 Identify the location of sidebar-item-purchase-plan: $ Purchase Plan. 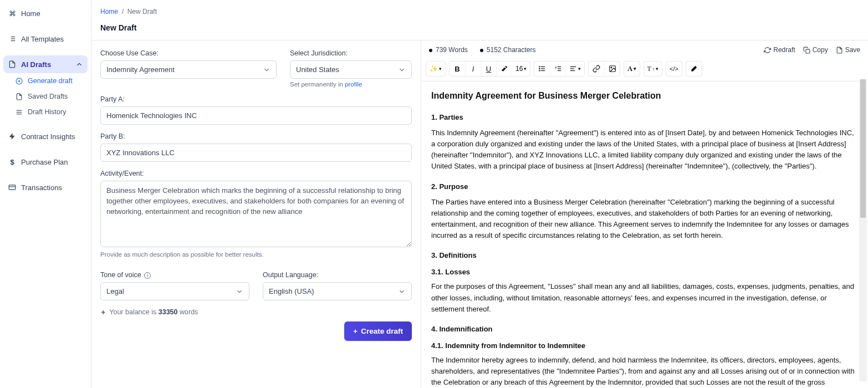
(45, 162).